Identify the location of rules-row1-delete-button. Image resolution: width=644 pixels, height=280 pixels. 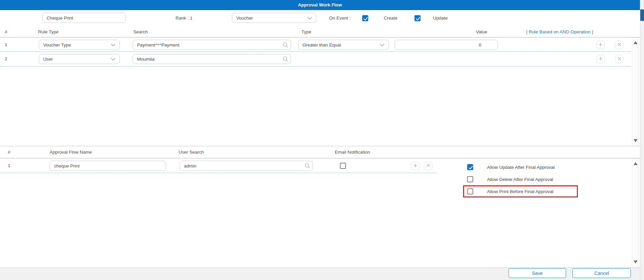
(619, 45).